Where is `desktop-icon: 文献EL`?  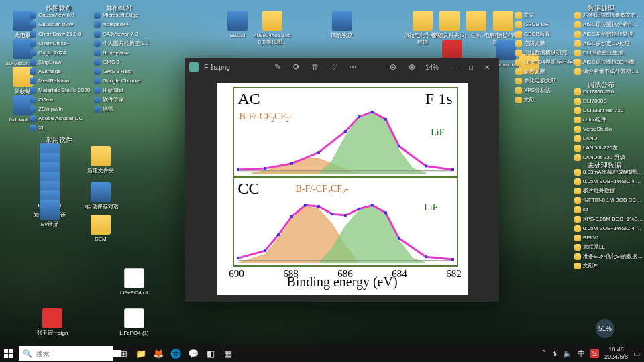 desktop-icon: 文献EL is located at coordinates (609, 266).